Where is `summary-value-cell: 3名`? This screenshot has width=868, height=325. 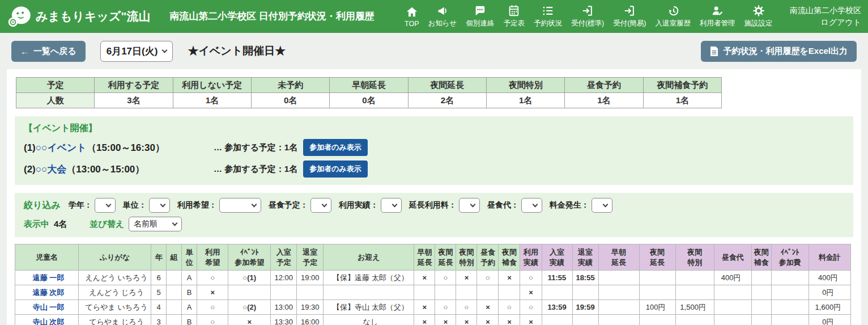 summary-value-cell: 3名 is located at coordinates (134, 101).